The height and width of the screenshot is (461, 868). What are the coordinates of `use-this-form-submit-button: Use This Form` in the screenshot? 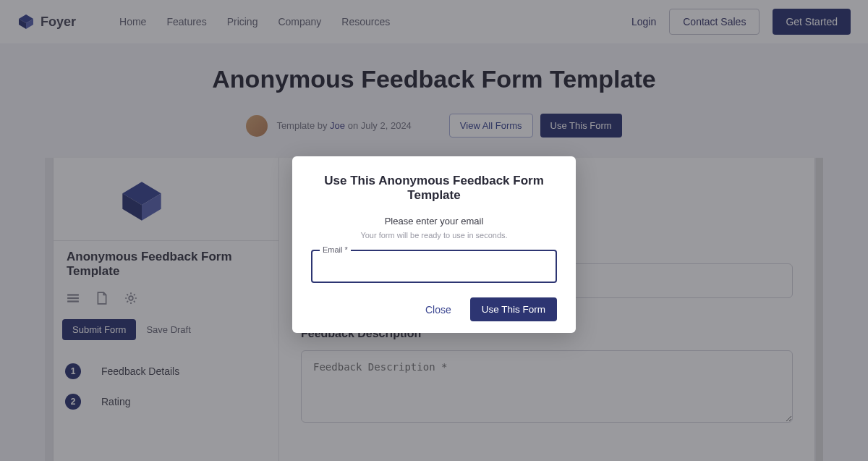 It's located at (514, 310).